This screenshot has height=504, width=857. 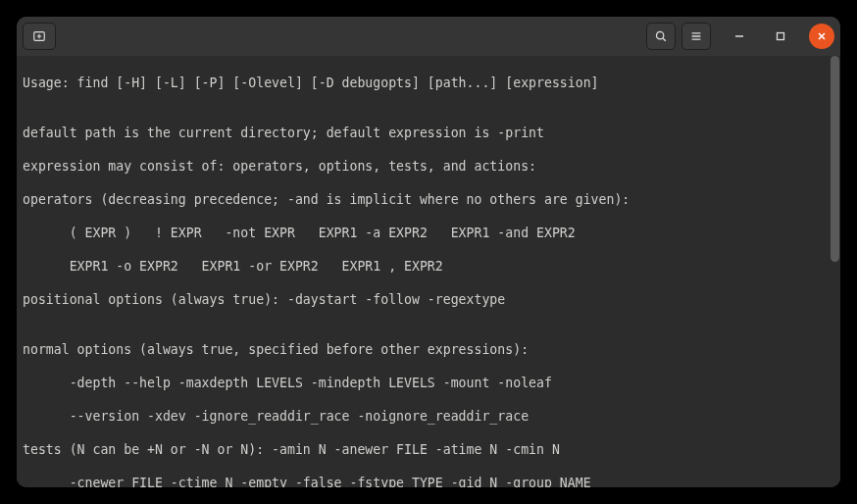 What do you see at coordinates (428, 480) in the screenshot?
I see `output-line: -cnewer FILE -ctime N -empty -false -fst…` at bounding box center [428, 480].